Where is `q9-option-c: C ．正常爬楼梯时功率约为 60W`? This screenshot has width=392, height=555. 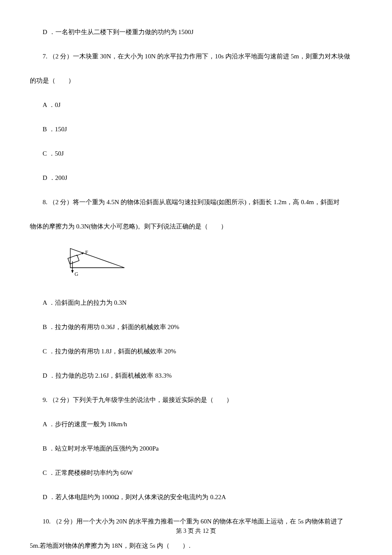 q9-option-c: C ．正常爬楼梯时功率约为 60W is located at coordinates (202, 473).